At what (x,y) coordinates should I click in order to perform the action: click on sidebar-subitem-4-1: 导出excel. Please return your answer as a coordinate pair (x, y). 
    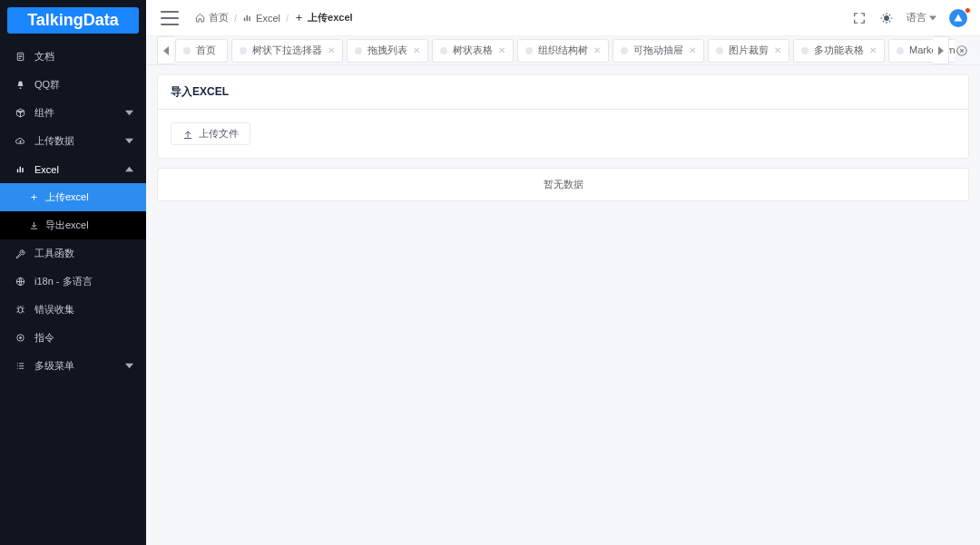
    Looking at the image, I should click on (73, 225).